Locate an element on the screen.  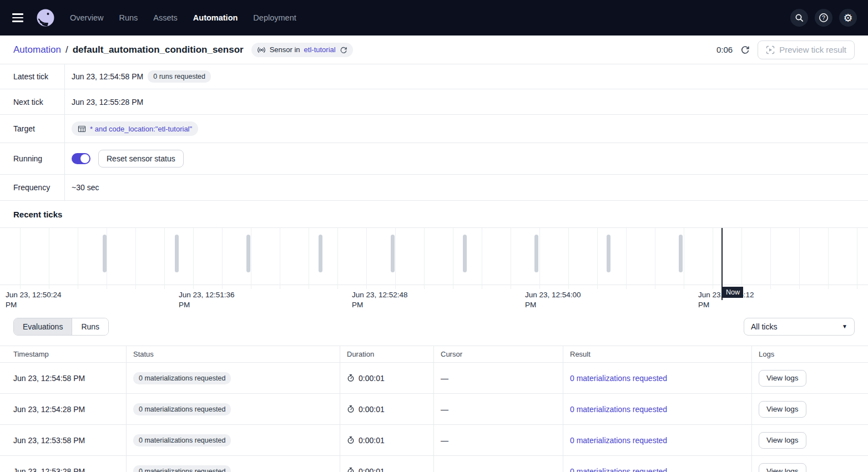
dagster-logo is located at coordinates (46, 18).